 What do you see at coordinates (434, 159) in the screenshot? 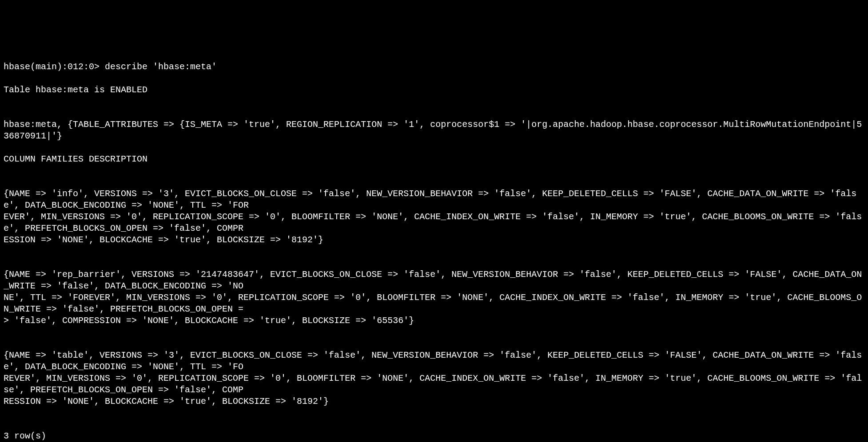
I see `column-families-header: COLUMN FAMILIES DESCRIPTION` at bounding box center [434, 159].